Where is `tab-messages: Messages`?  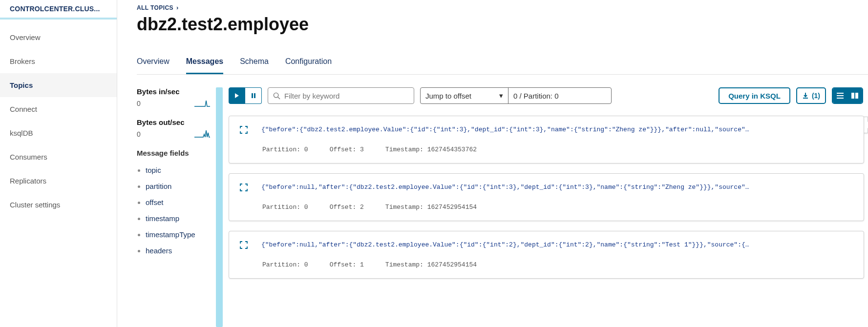
tab-messages: Messages is located at coordinates (205, 65).